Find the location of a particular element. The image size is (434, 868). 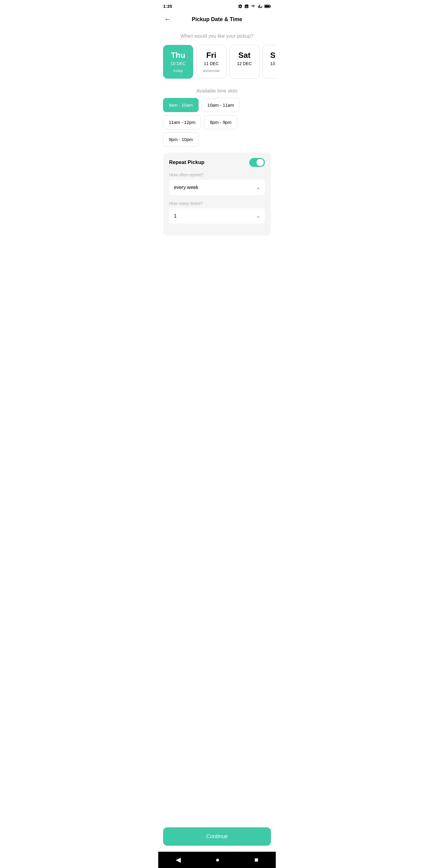

how-many-label: How many times? is located at coordinates (217, 204).